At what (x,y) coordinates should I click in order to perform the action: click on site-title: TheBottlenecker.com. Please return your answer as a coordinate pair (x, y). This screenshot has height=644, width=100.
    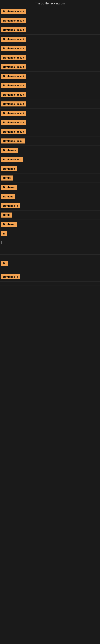
    Looking at the image, I should click on (50, 4).